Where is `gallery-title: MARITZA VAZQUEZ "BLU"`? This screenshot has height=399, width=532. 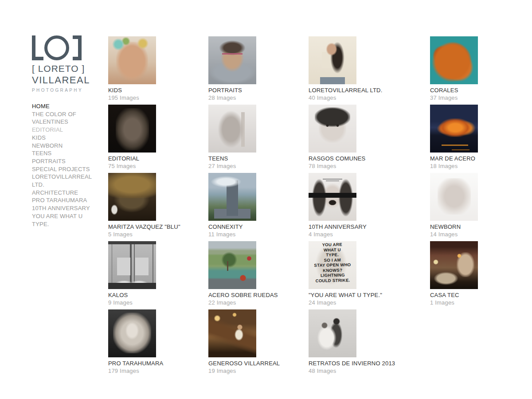
gallery-title: MARITZA VAZQUEZ "BLU" is located at coordinates (158, 227).